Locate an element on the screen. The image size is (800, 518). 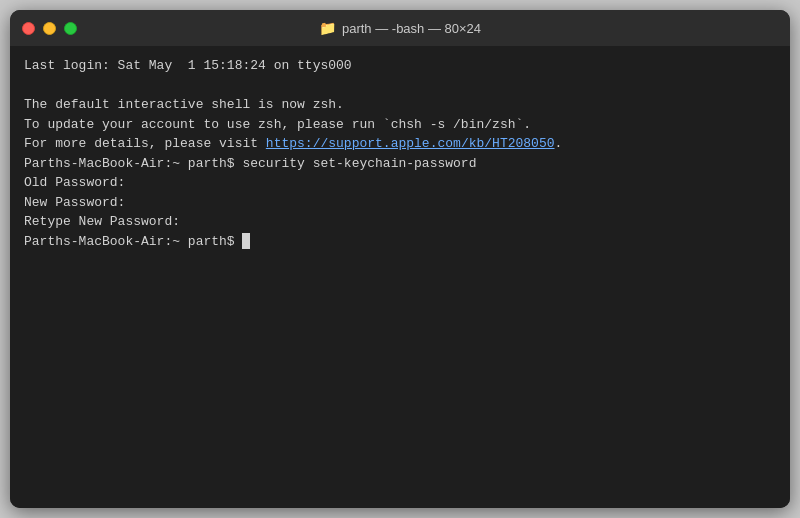
close-button is located at coordinates (28, 28).